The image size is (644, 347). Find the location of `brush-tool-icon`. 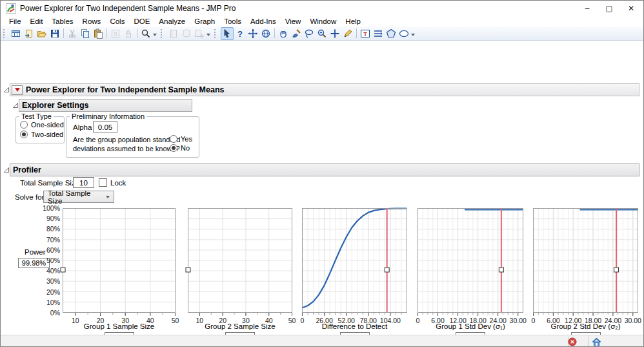

brush-tool-icon is located at coordinates (296, 34).